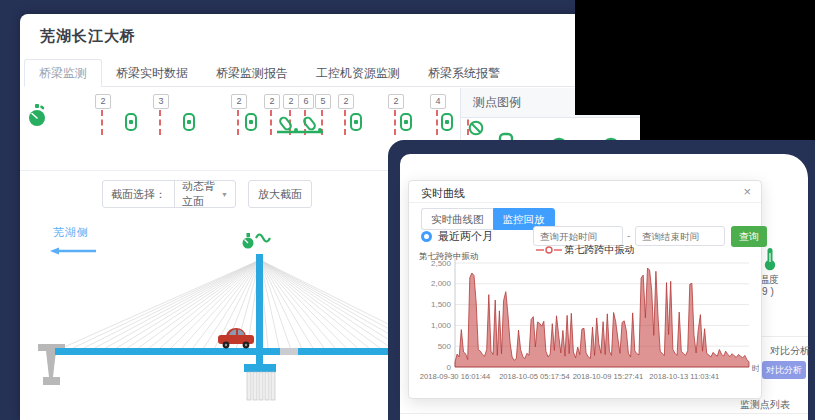 The height and width of the screenshot is (420, 815). Describe the element at coordinates (765, 405) in the screenshot. I see `point-list-title: 监测点列表` at that location.